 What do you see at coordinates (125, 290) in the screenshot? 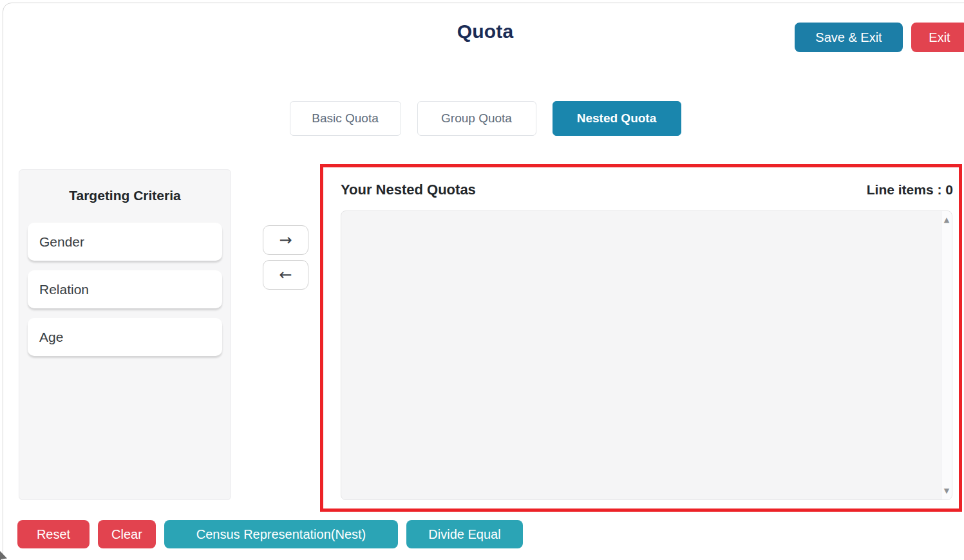
I see `targeting-item-relation: Relation` at bounding box center [125, 290].